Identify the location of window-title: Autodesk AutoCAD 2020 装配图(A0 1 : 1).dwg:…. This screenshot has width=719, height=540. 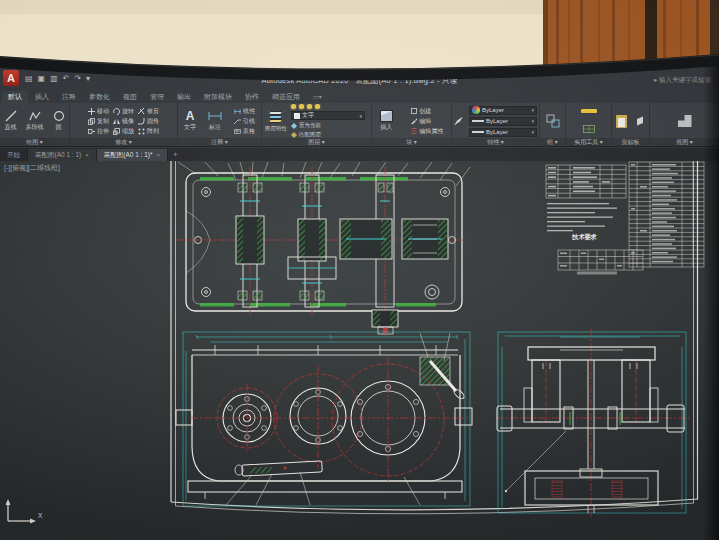
(360, 81).